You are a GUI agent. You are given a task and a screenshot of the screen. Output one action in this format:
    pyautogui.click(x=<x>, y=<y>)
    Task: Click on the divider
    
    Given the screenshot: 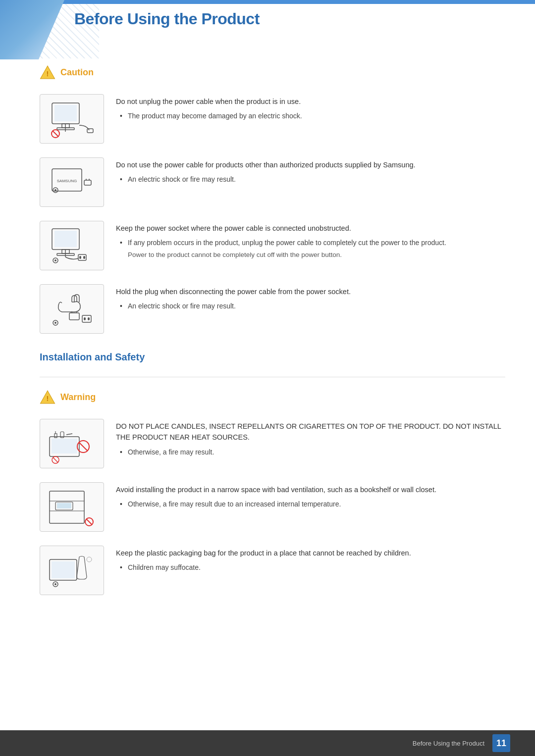 What is the action you would take?
    pyautogui.click(x=272, y=377)
    